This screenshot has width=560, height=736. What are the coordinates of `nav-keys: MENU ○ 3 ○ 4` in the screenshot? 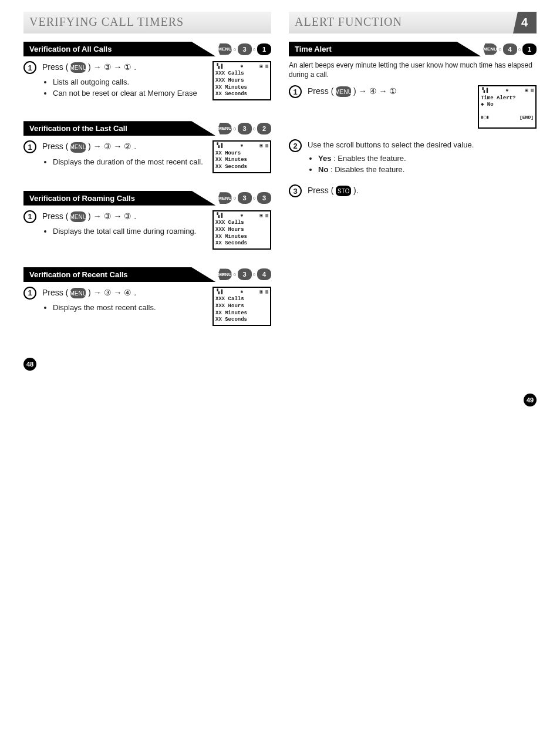 It's located at (244, 274).